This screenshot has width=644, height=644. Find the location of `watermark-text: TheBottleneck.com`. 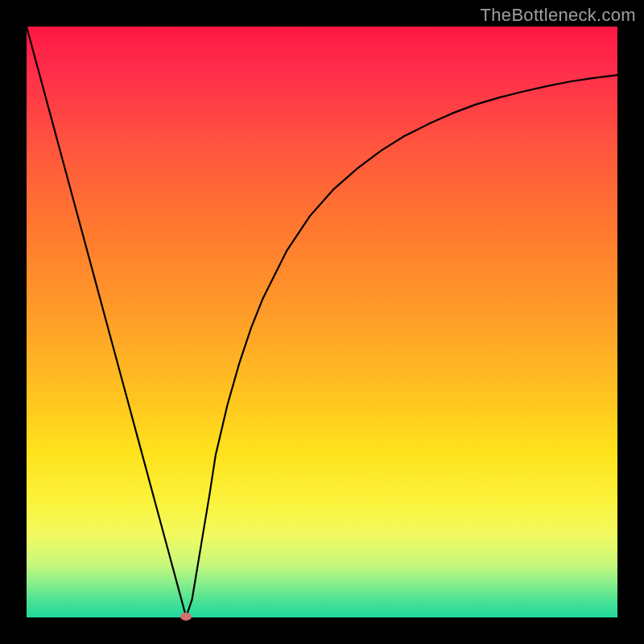

watermark-text: TheBottleneck.com is located at coordinates (559, 15).